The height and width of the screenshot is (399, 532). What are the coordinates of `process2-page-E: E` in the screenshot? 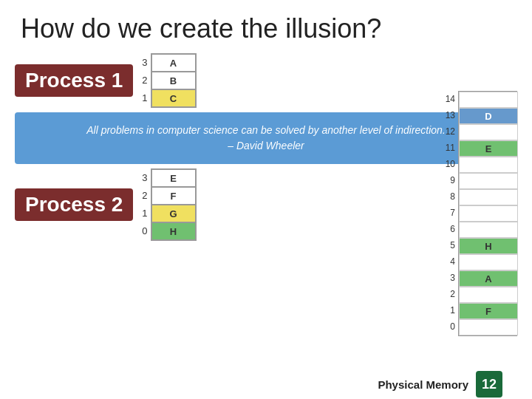 It's located at (174, 178).